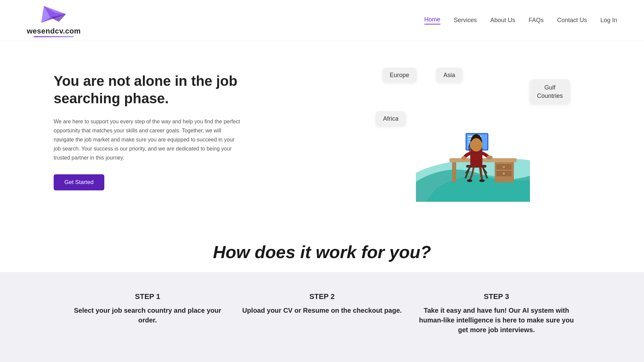 This screenshot has height=362, width=644. I want to click on logo-area: wesendcv.com, so click(54, 20).